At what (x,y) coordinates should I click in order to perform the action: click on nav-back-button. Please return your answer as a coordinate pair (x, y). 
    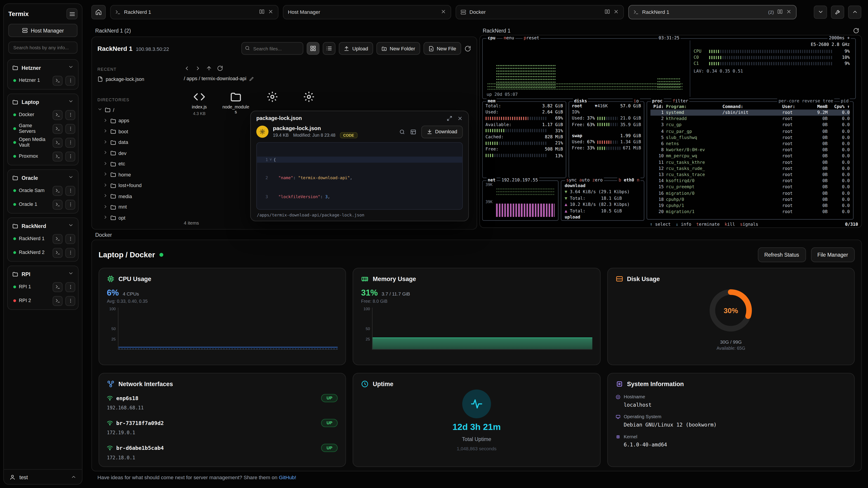
    Looking at the image, I should click on (187, 68).